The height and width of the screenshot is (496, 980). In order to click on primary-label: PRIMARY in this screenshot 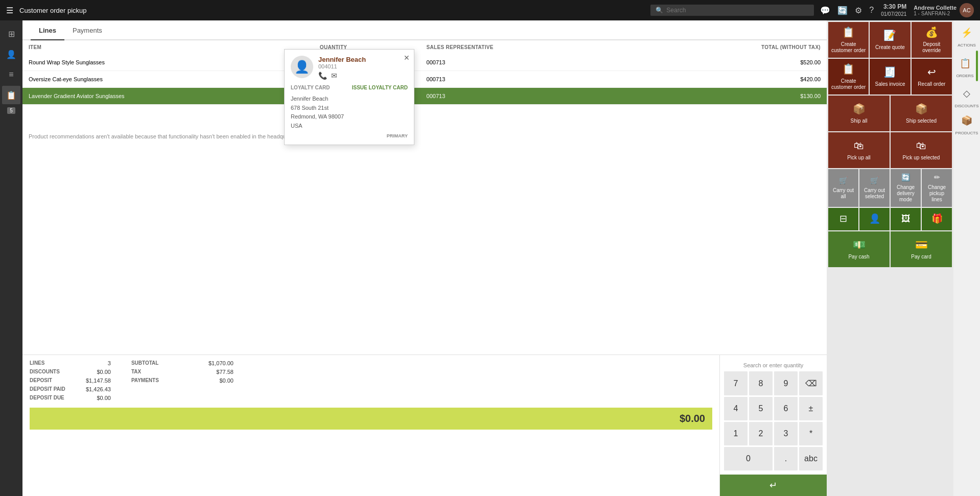, I will do `click(349, 136)`.